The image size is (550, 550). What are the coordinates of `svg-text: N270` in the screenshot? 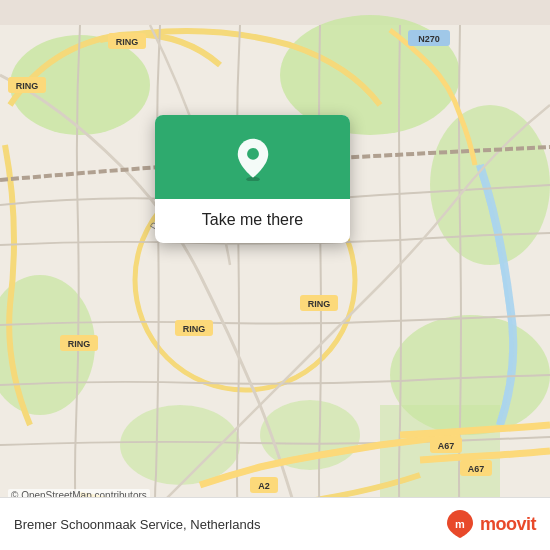 It's located at (429, 39).